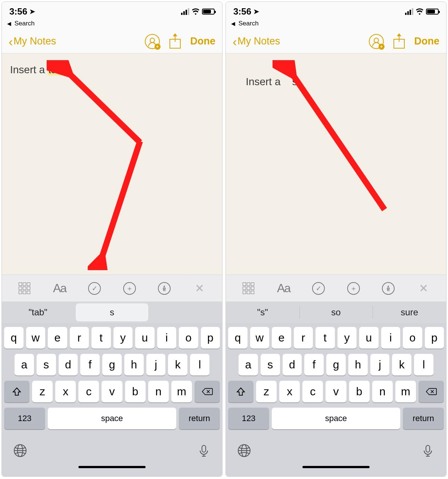  I want to click on suggestion-0: "s", so click(263, 312).